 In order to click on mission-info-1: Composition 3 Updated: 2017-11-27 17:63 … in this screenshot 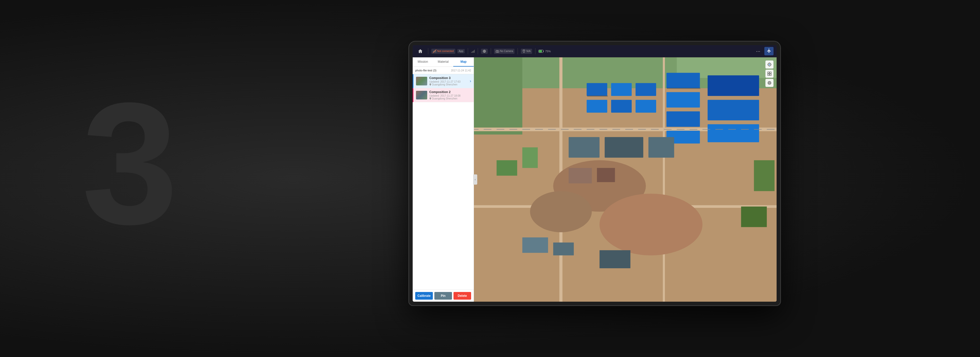, I will do `click(450, 81)`.